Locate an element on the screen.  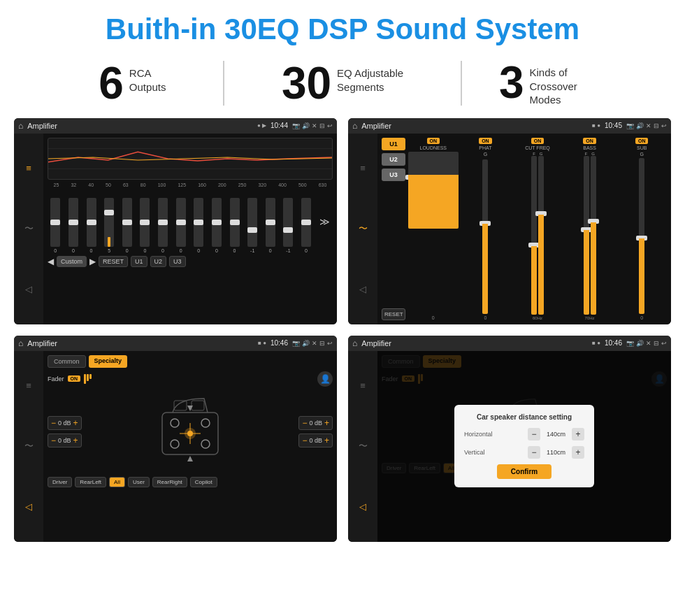
driver-btn: Driver is located at coordinates (60, 482).